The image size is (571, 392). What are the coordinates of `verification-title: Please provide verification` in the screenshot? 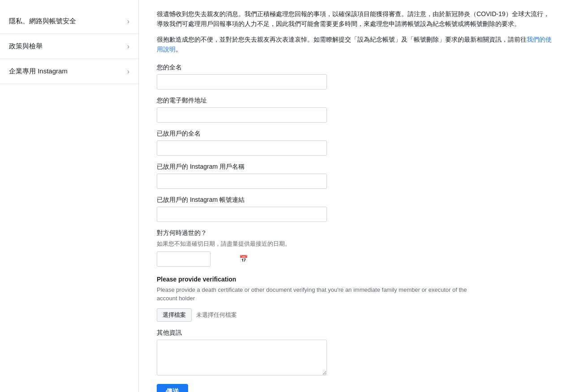 It's located at (355, 279).